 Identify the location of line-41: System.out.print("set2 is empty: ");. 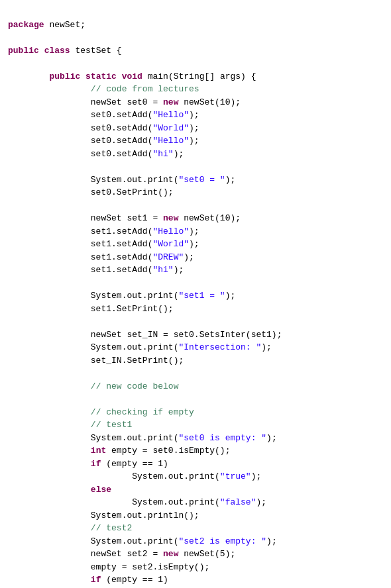
(142, 542).